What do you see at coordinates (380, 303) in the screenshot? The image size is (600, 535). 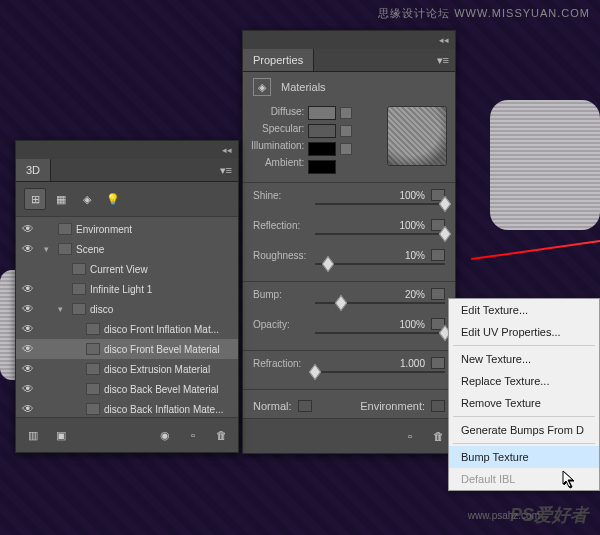 I see `bump-slider` at bounding box center [380, 303].